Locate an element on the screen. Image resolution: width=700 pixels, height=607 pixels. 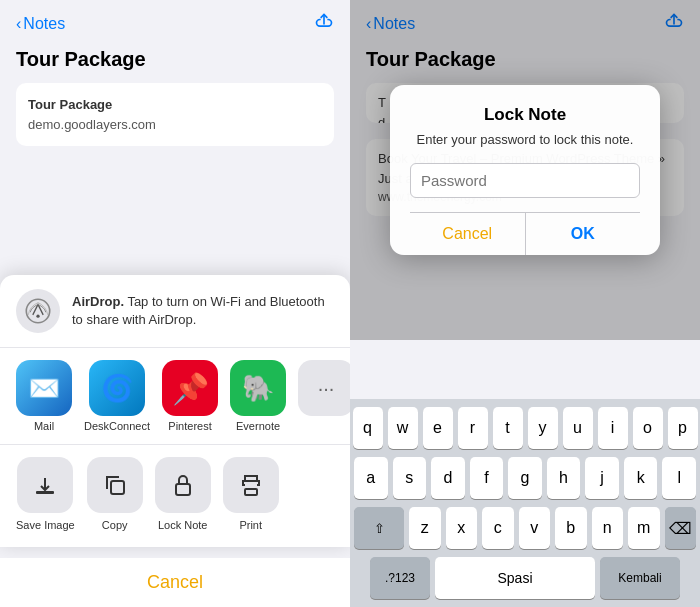
key-f: f is located at coordinates (487, 478).